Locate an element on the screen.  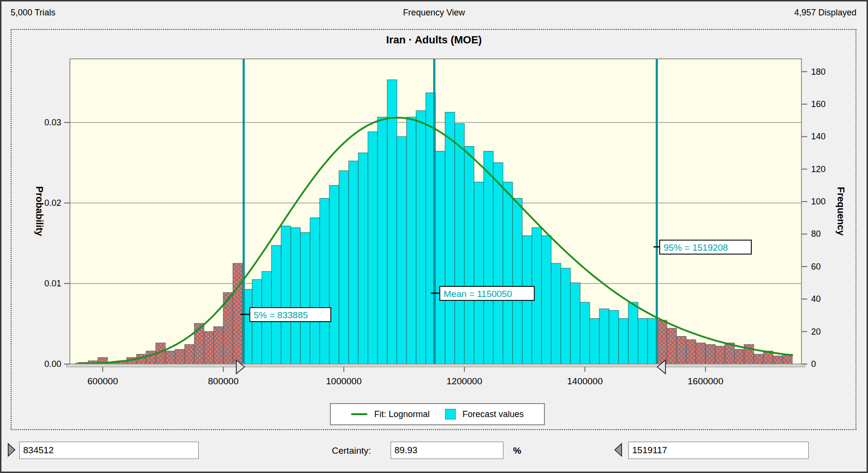
certainty-input is located at coordinates (447, 450).